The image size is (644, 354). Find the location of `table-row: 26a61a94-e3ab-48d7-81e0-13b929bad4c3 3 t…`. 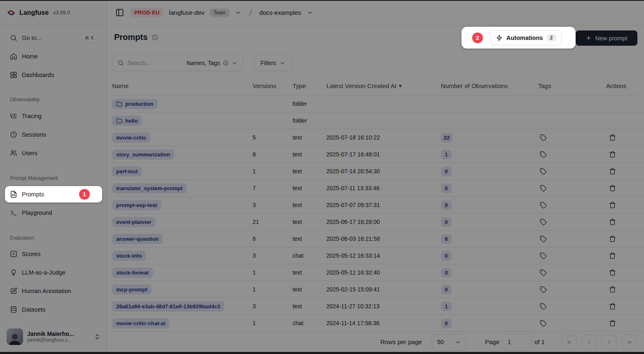

table-row: 26a61a94-e3ab-48d7-81e0-13b929bad4c3 3 t… is located at coordinates (376, 306).